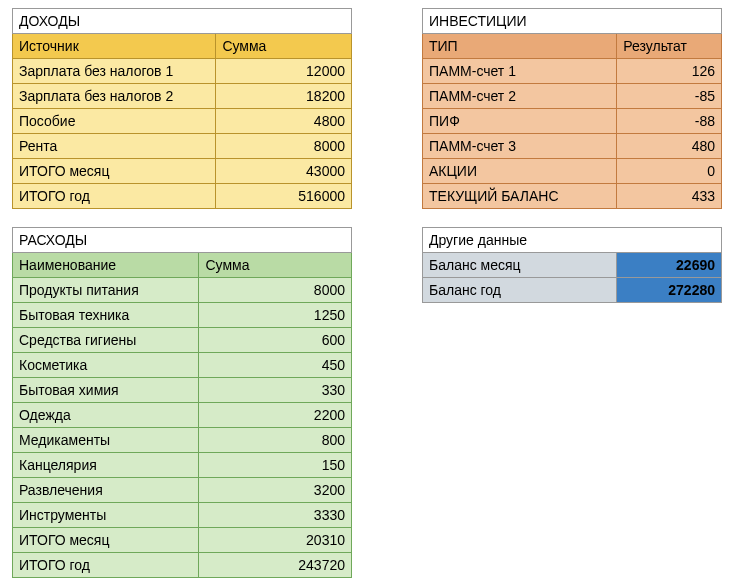  What do you see at coordinates (670, 172) in the screenshot?
I see `invest-row-value: 0` at bounding box center [670, 172].